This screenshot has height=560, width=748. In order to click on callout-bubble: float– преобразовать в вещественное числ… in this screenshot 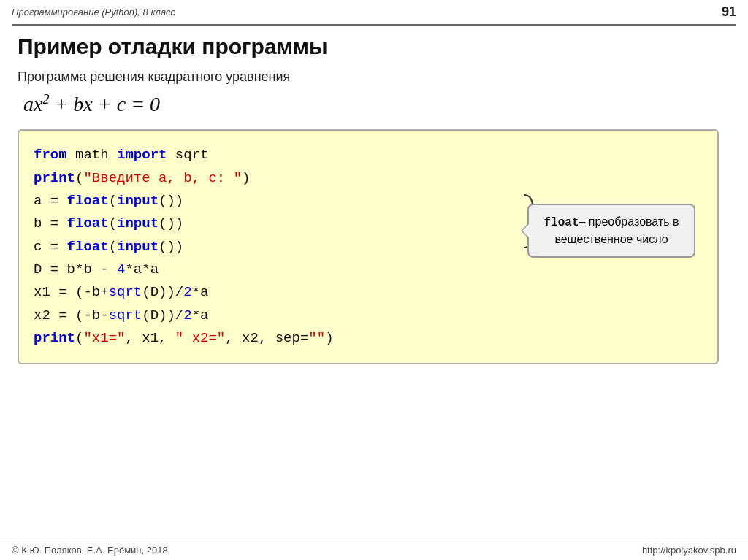, I will do `click(611, 231)`.